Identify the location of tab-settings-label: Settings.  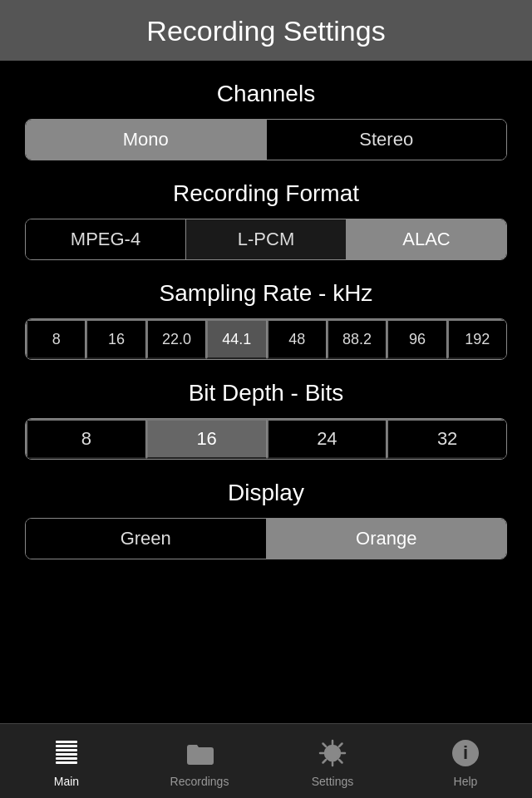
(332, 781).